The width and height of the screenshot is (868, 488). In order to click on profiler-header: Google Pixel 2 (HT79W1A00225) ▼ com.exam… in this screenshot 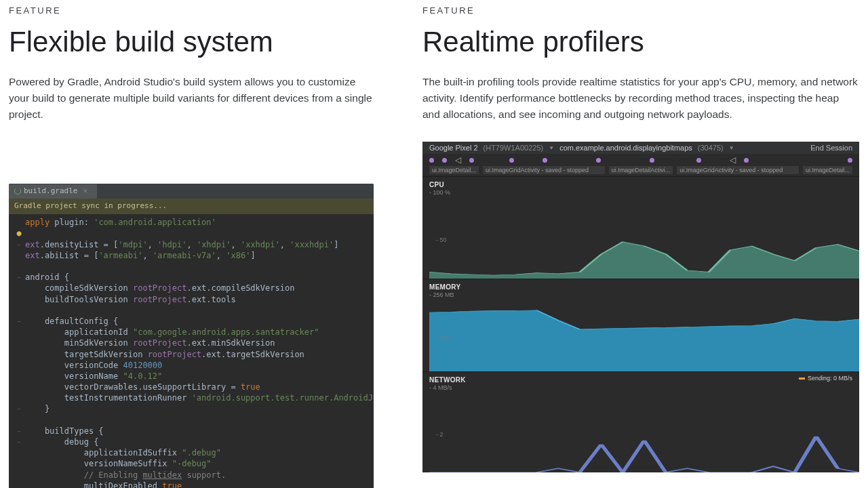, I will do `click(641, 148)`.